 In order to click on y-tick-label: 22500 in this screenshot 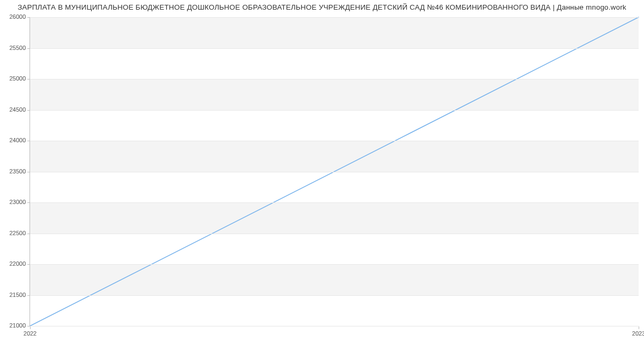, I will do `click(19, 233)`.